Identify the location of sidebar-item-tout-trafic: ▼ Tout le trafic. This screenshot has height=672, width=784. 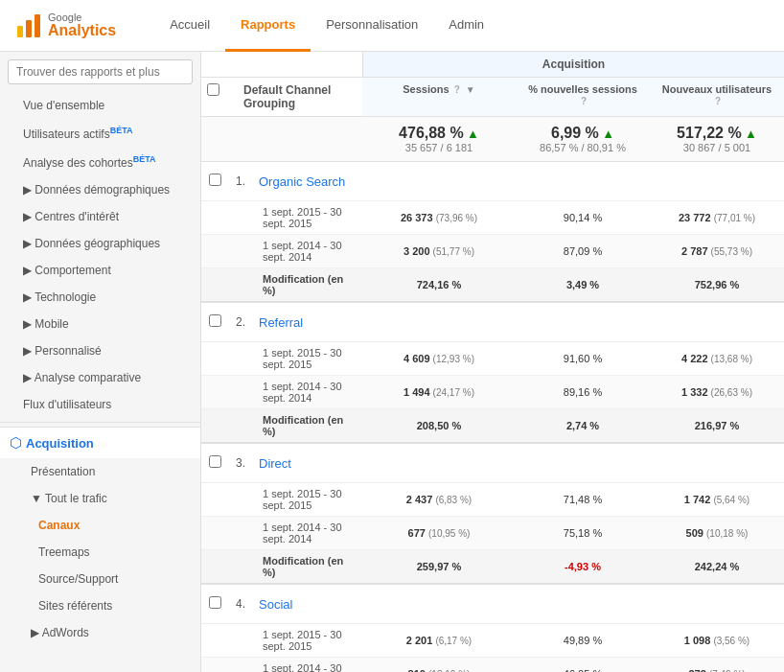
(100, 498).